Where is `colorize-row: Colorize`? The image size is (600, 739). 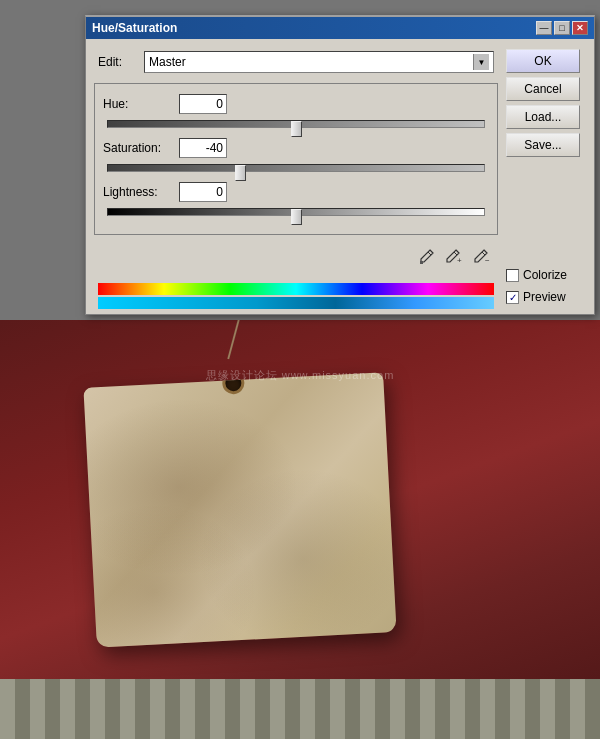 colorize-row: Colorize is located at coordinates (546, 275).